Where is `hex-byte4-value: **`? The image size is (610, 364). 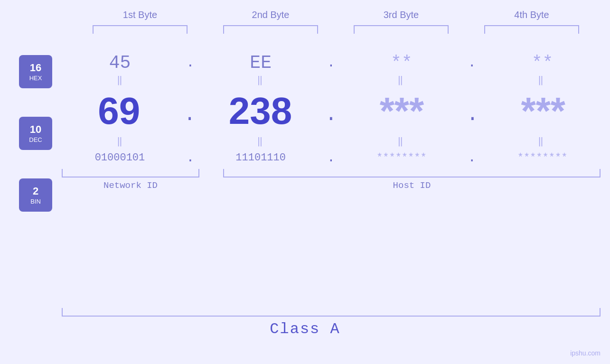 hex-byte4-value: ** is located at coordinates (543, 63).